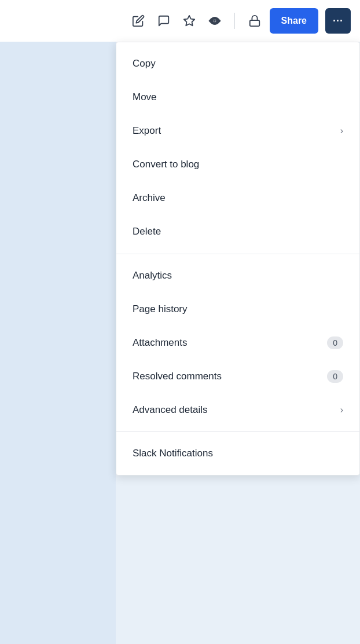 The image size is (360, 644). Describe the element at coordinates (189, 21) in the screenshot. I see `star-icon` at that location.